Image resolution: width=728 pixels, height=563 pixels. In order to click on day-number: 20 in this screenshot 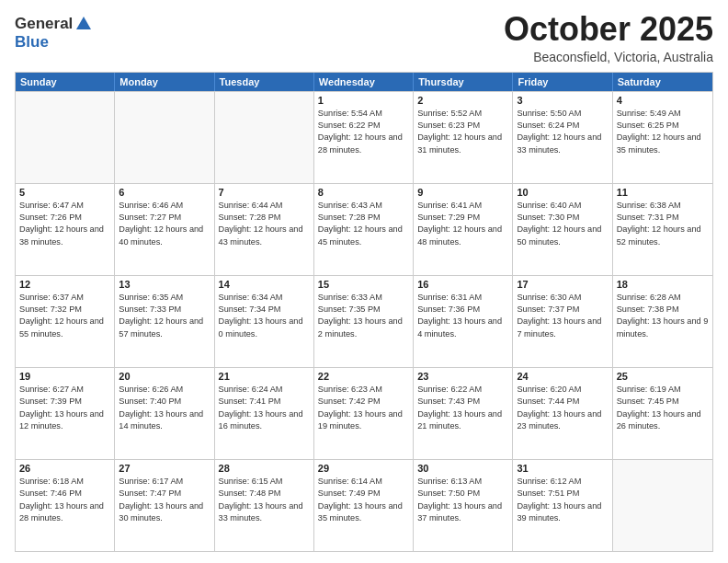, I will do `click(164, 376)`.